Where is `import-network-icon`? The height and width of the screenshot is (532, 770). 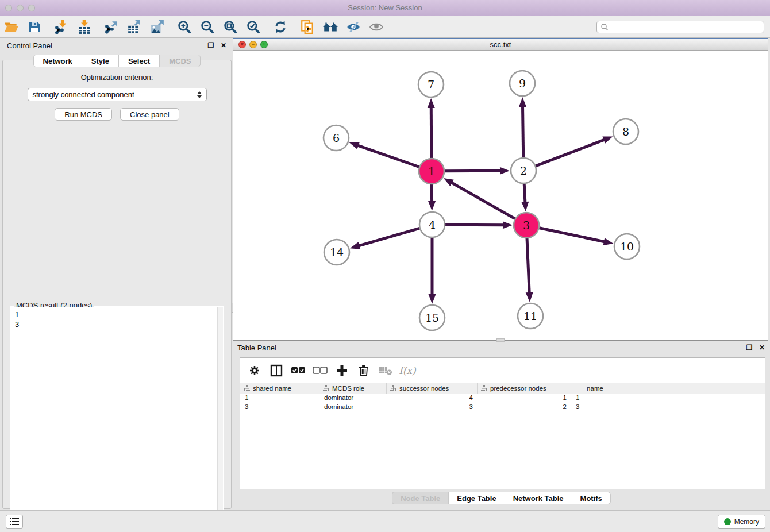
import-network-icon is located at coordinates (61, 27).